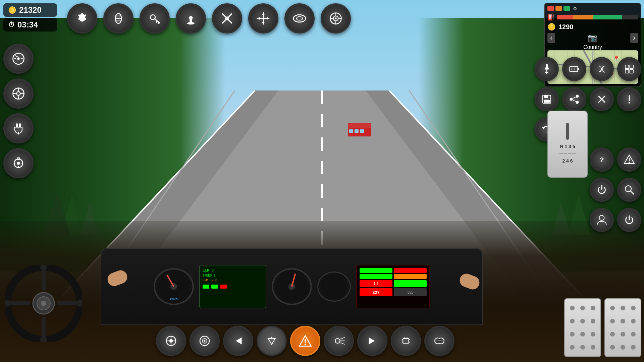  Describe the element at coordinates (339, 341) in the screenshot. I see `lights-button` at that location.